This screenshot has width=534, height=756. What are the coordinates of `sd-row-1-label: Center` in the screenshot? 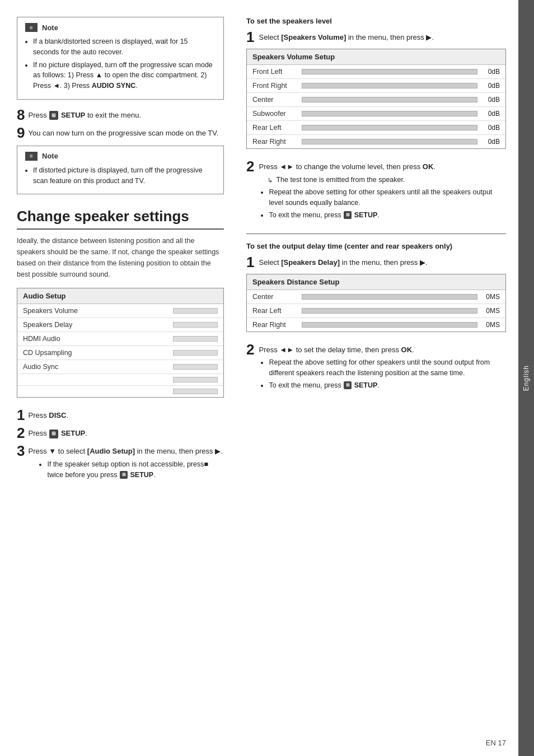 It's located at (275, 297).